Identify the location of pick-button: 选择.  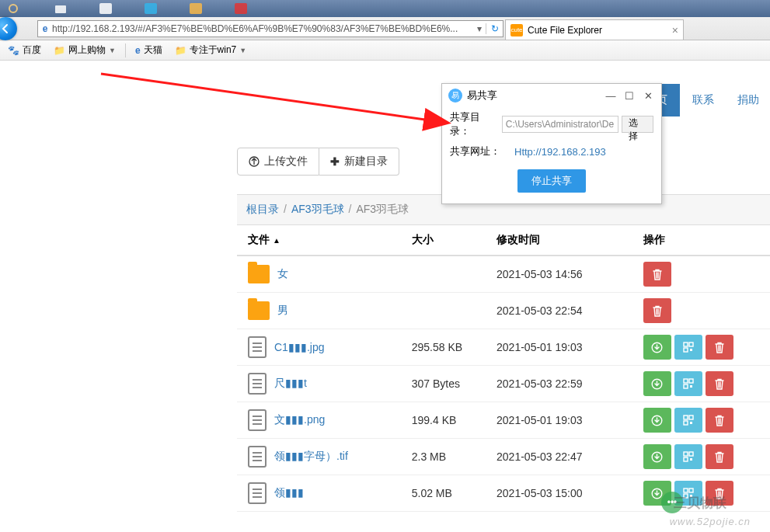
(637, 124).